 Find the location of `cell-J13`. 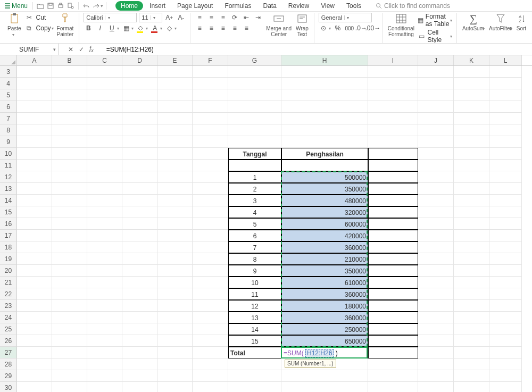

cell-J13 is located at coordinates (436, 189).